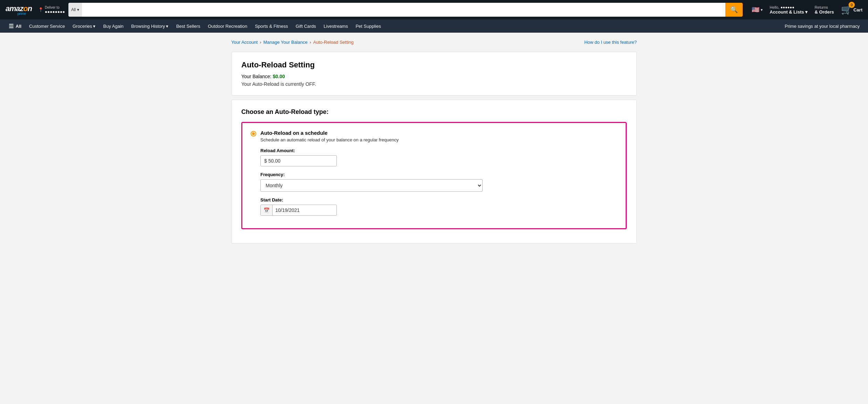 The image size is (868, 404). What do you see at coordinates (434, 74) in the screenshot?
I see `info-card: Auto-Reload Setting Your Balance: $0.00 …` at bounding box center [434, 74].